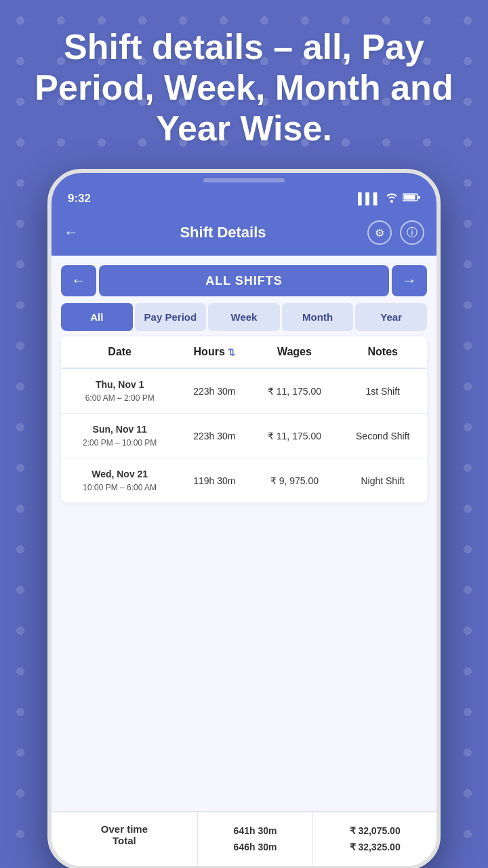 This screenshot has width=488, height=868. Describe the element at coordinates (294, 353) in the screenshot. I see `col-wages: Wages` at that location.